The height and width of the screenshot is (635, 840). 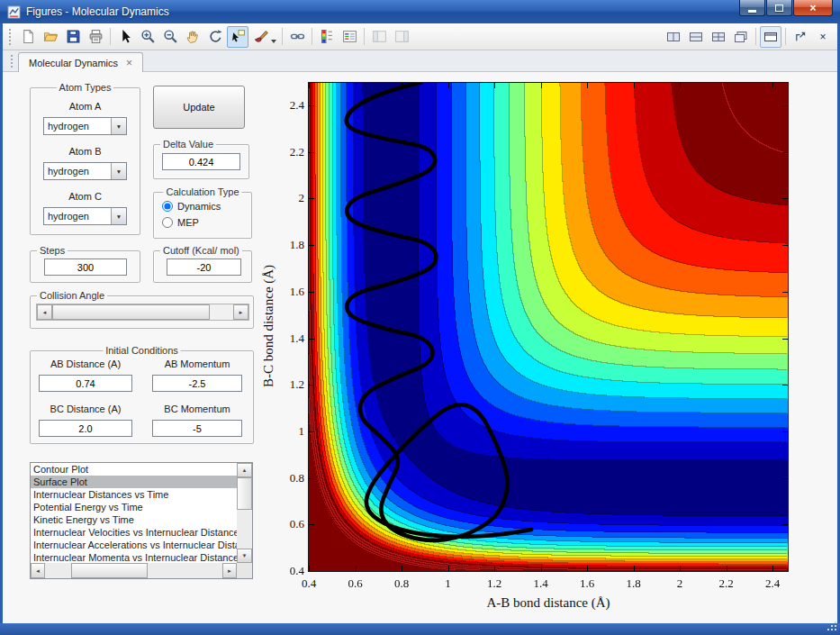 What do you see at coordinates (28, 37) in the screenshot?
I see `new-figure-button` at bounding box center [28, 37].